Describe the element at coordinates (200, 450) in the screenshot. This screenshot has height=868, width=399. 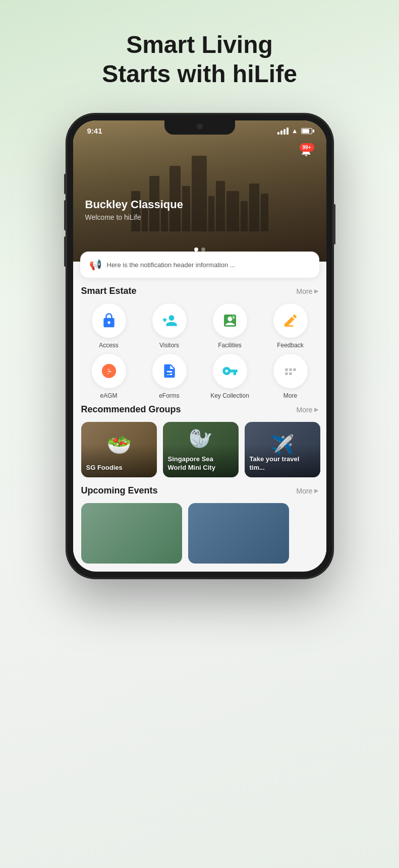
I see `recommended-groups-scroll: SG Foodies Singapore Sea World Mini City…` at that location.